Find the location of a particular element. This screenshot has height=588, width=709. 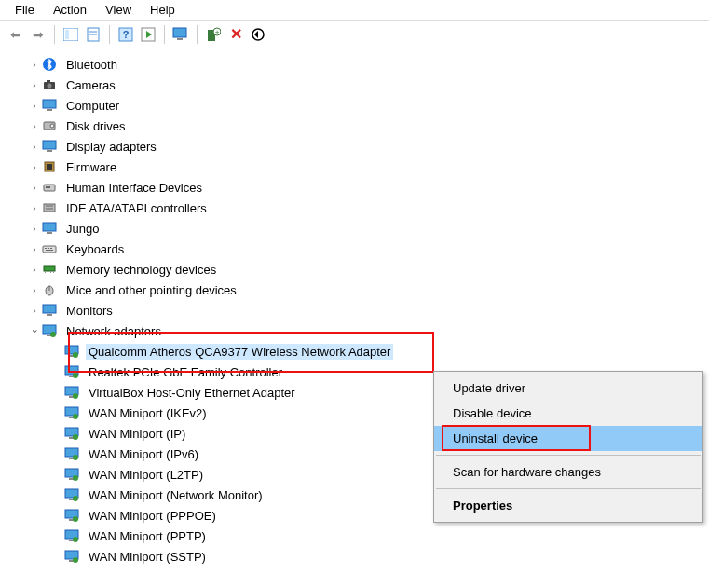

tree-item-label: Cameras is located at coordinates (91, 86).